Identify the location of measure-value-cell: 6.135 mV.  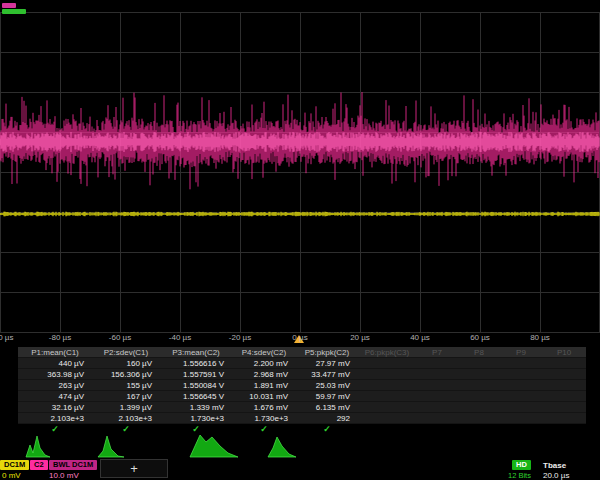
(327, 407).